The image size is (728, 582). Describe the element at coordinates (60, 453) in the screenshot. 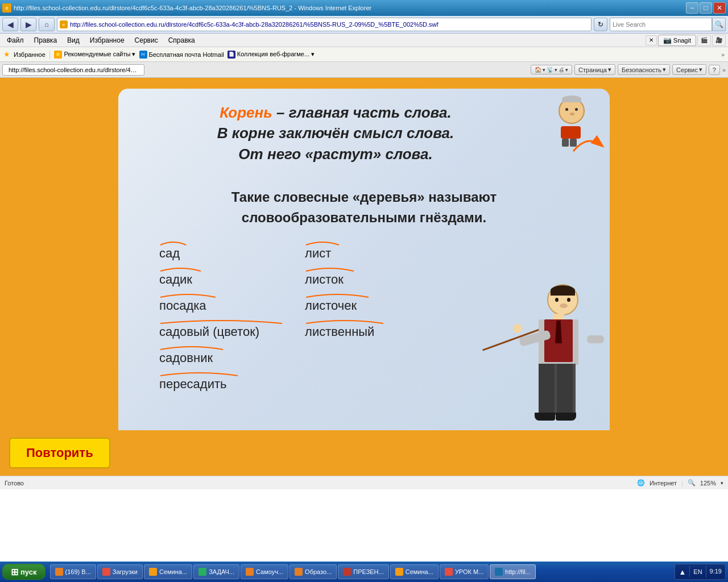

I see `repeat-button: Повторить` at that location.